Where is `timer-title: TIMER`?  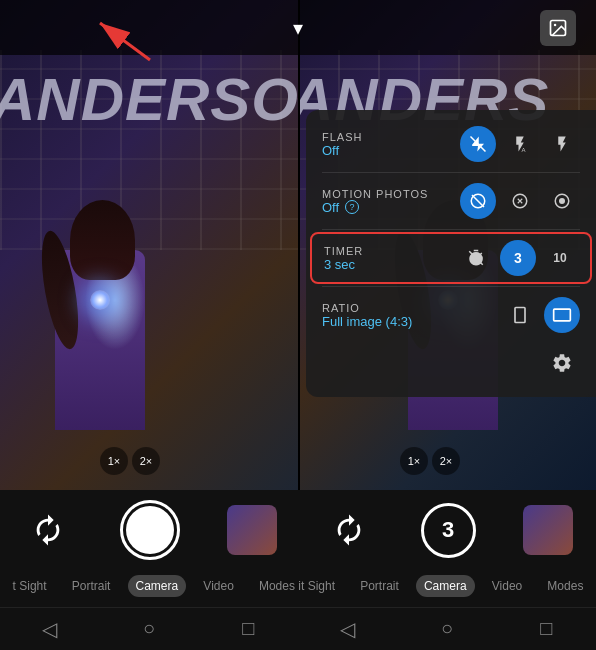 timer-title: TIMER is located at coordinates (344, 251).